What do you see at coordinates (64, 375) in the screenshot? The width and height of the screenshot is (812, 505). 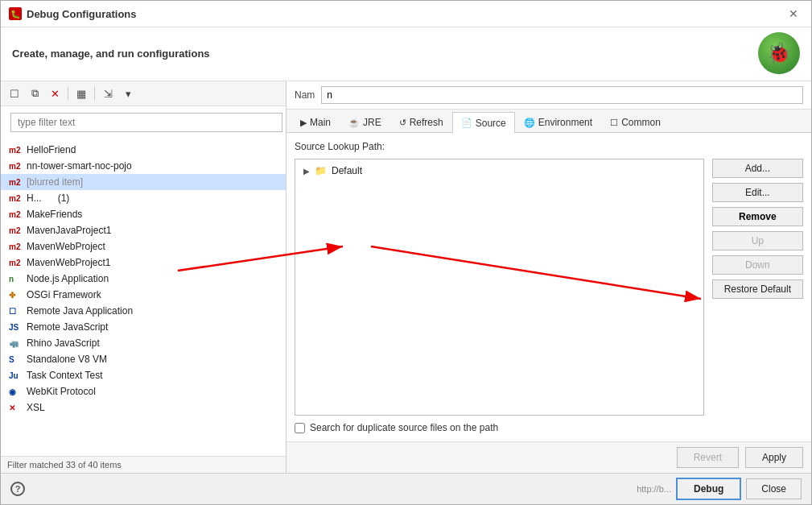 I see `item-label: Task Context Test` at bounding box center [64, 375].